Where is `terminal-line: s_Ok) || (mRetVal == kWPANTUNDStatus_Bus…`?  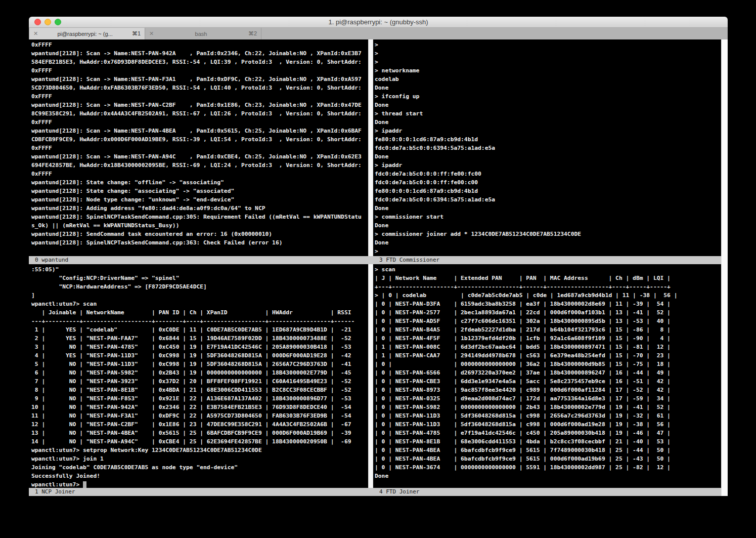
terminal-line: s_Ok) || (mRetVal == kWPANTUNDStatus_Bus… is located at coordinates (200, 226).